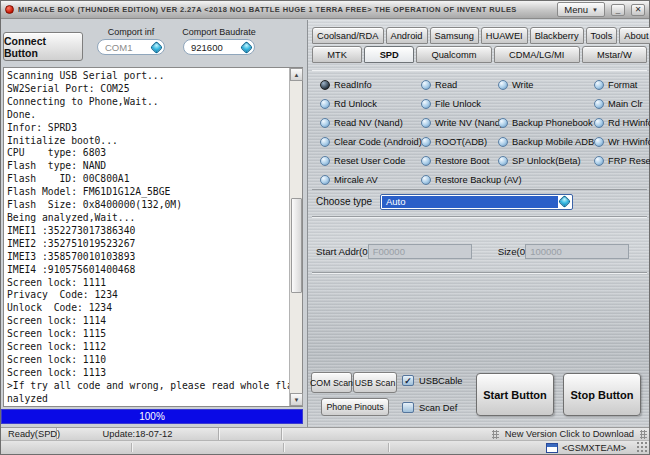 The width and height of the screenshot is (650, 455). Describe the element at coordinates (147, 218) in the screenshot. I see `log-line: Being analyzed,Wait...` at that location.